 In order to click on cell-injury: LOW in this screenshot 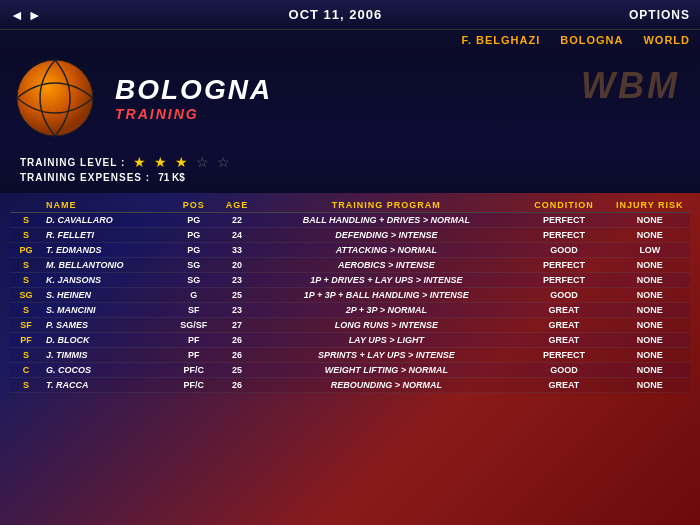, I will do `click(650, 250)`.